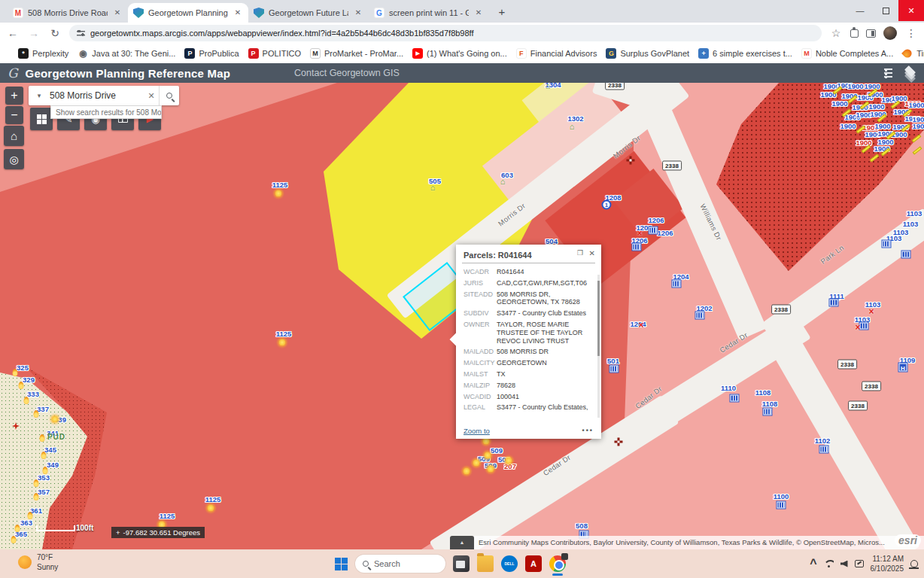  Describe the element at coordinates (557, 53) in the screenshot. I see `bookmark-item: FFinancial Advisors` at that location.